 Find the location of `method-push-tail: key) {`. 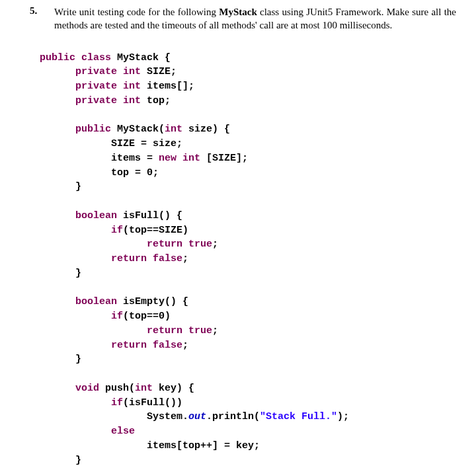

method-push-tail: key) { is located at coordinates (173, 389).